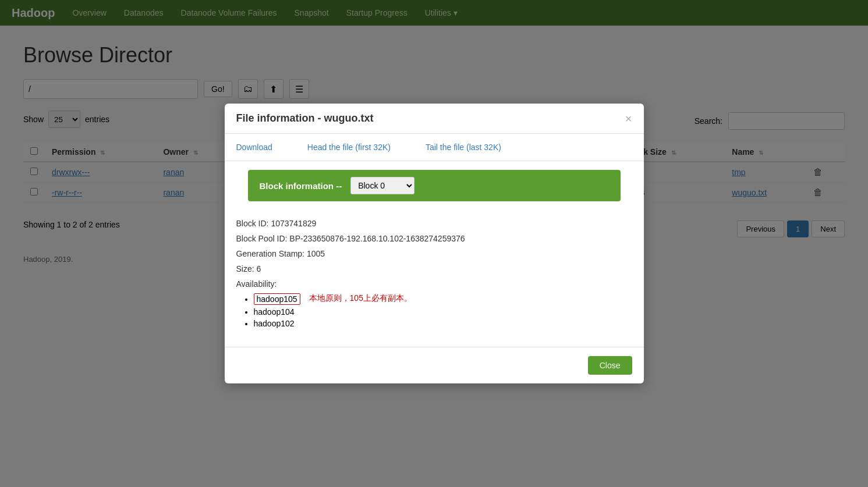 This screenshot has width=868, height=487. Describe the element at coordinates (434, 365) in the screenshot. I see `modal-footer: Close` at that location.